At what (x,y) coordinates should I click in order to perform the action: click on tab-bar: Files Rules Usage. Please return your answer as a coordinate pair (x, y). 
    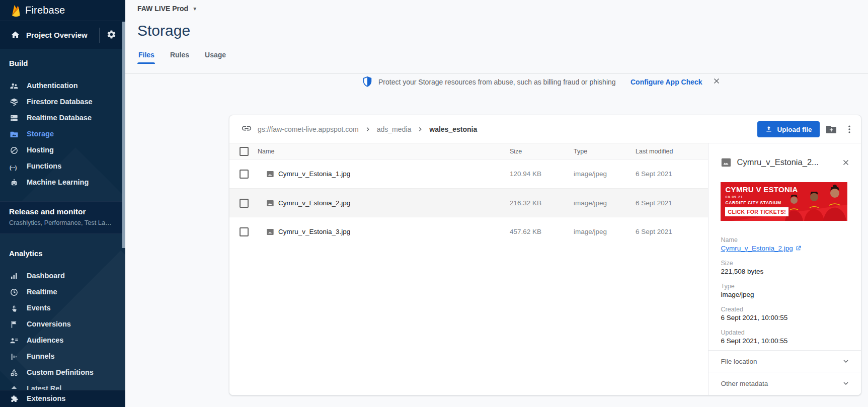
    Looking at the image, I should click on (182, 57).